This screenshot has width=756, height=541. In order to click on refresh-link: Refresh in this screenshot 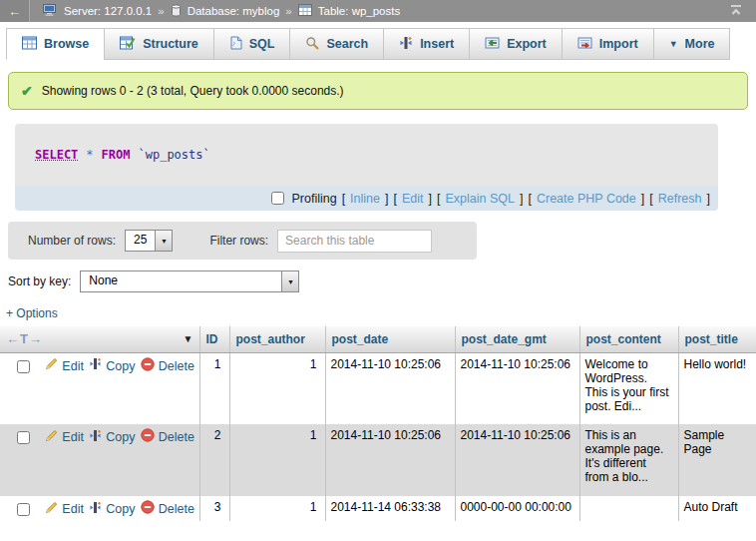, I will do `click(680, 199)`.